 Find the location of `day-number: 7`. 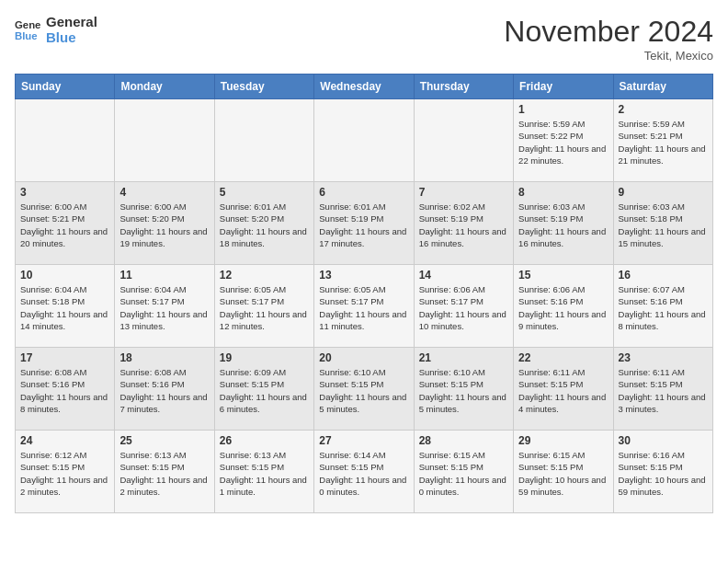

day-number: 7 is located at coordinates (463, 192).